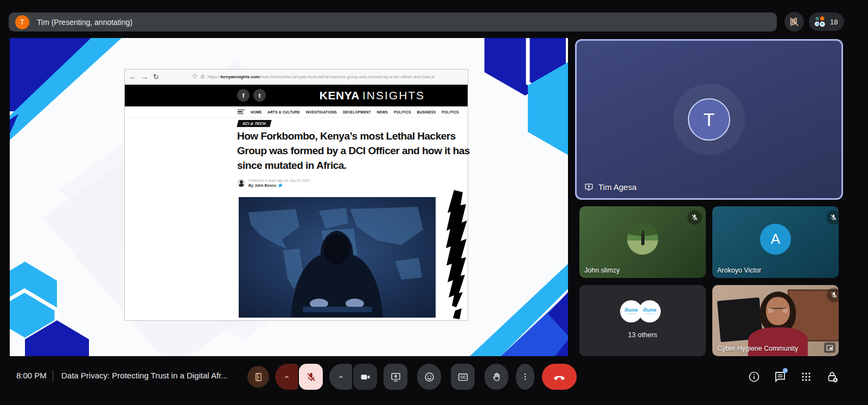  Describe the element at coordinates (195, 77) in the screenshot. I see `shield-icon` at that location.